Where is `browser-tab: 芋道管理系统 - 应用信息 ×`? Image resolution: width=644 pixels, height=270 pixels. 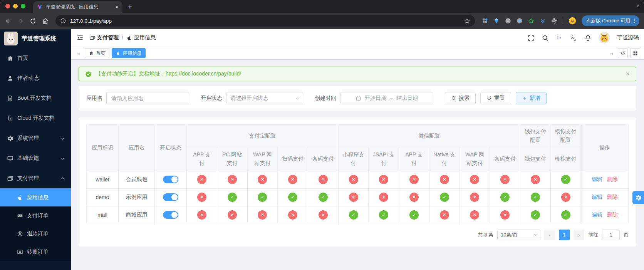 browser-tab: 芋道管理系统 - 应用信息 × is located at coordinates (78, 7).